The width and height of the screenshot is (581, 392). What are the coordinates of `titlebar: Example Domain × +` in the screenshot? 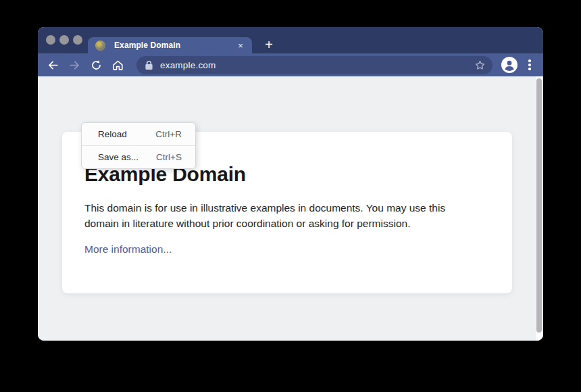 It's located at (290, 41).